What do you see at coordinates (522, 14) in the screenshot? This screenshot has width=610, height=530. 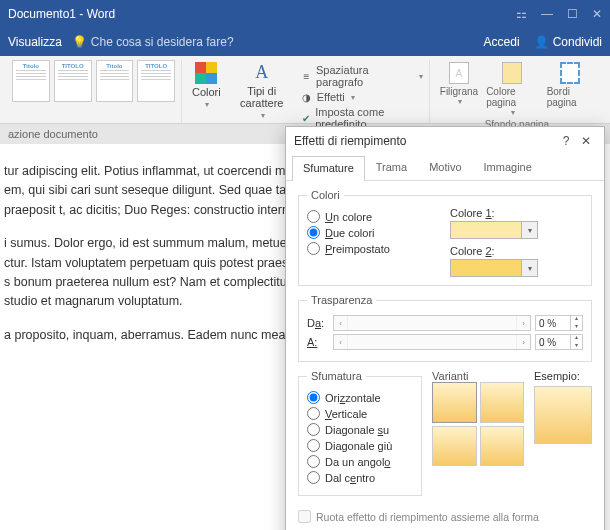 I see `ribbon-options-icon: ⚏` at bounding box center [522, 14].